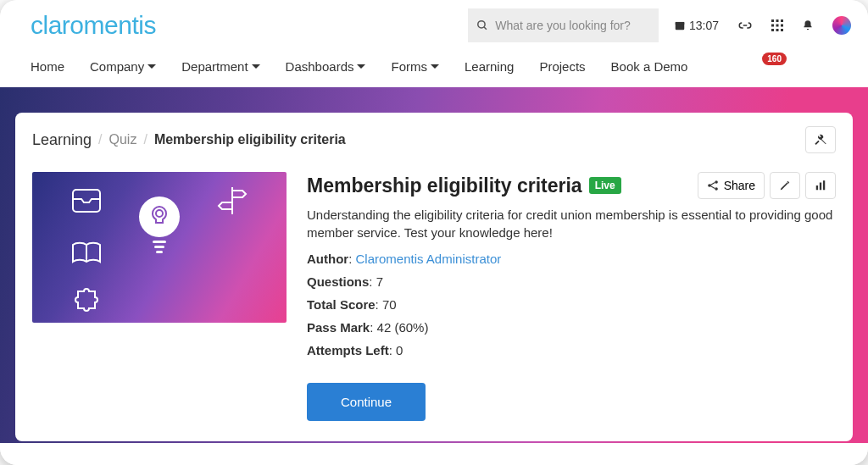 Image resolution: width=868 pixels, height=465 pixels. What do you see at coordinates (739, 185) in the screenshot?
I see `share-label: Share` at bounding box center [739, 185].